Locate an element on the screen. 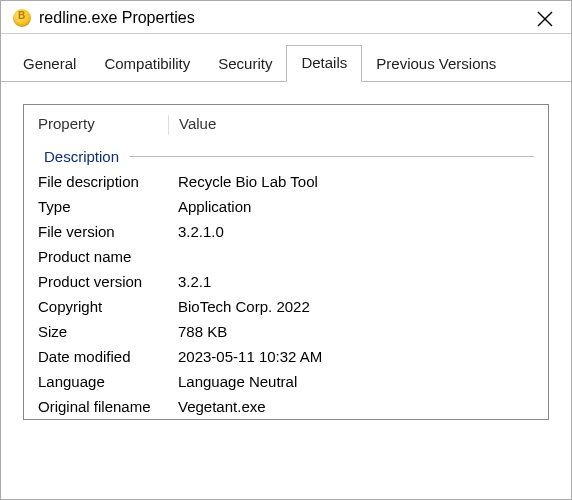 The width and height of the screenshot is (572, 500). section-description: Description is located at coordinates (286, 156).